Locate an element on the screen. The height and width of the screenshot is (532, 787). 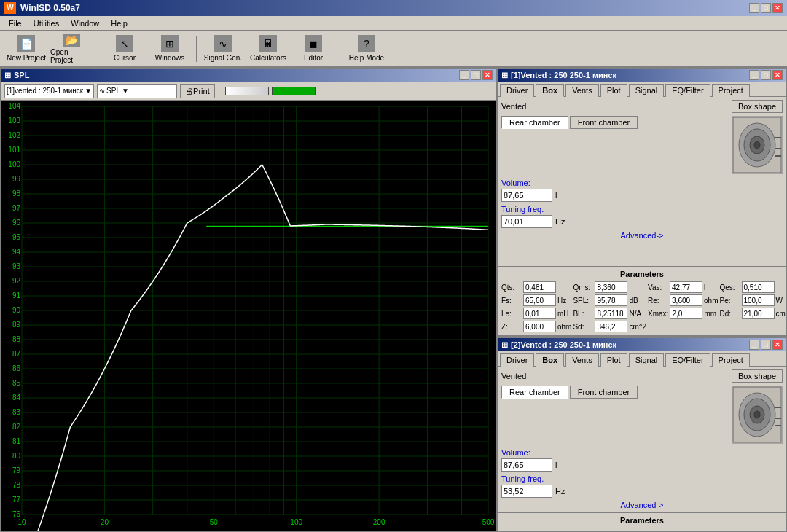
vented-2-title-bar: ⊞ [2]Vented : 250 250-1 минск _ □ ✕ is located at coordinates (642, 345).